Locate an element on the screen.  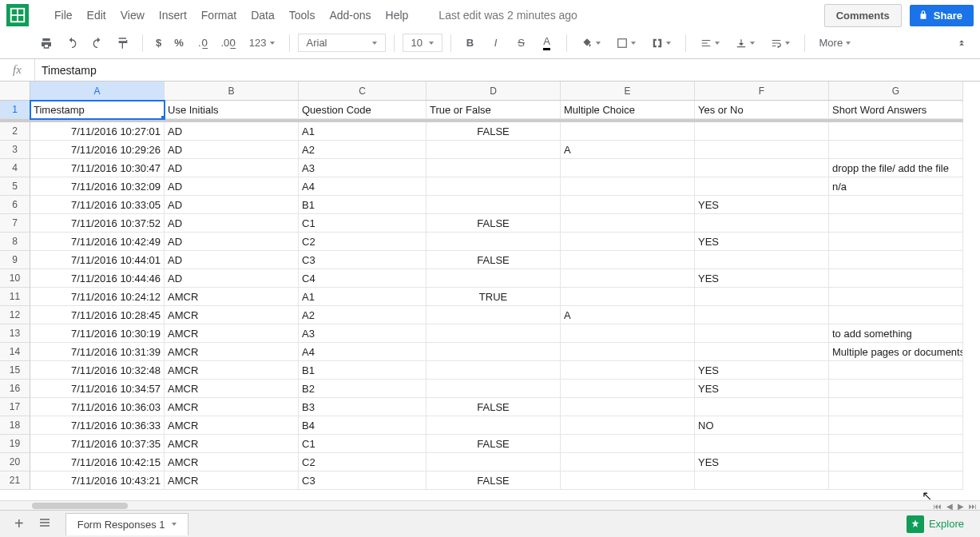
cell: A1 is located at coordinates (363, 131).